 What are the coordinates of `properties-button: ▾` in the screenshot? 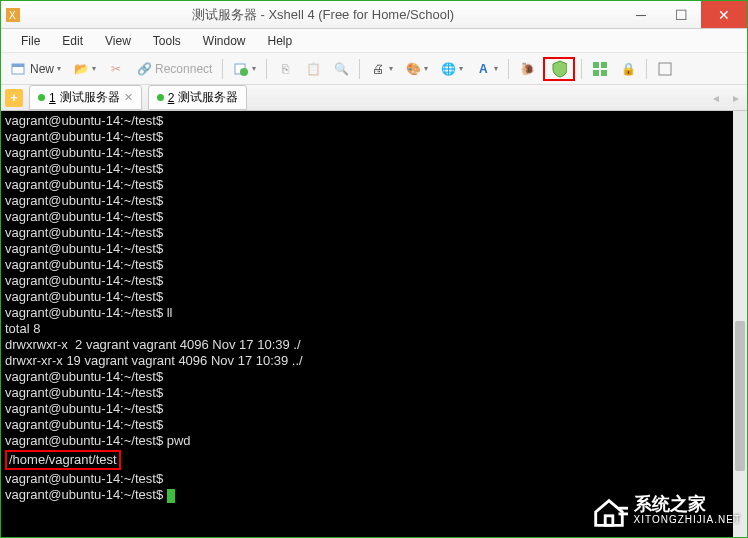 It's located at (244, 69).